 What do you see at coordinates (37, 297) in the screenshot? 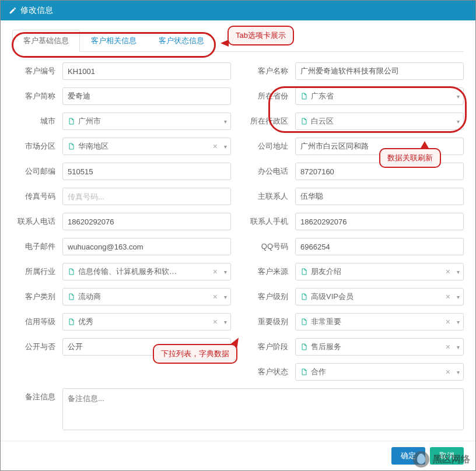
I see `label-category: 客户类别` at bounding box center [37, 297].